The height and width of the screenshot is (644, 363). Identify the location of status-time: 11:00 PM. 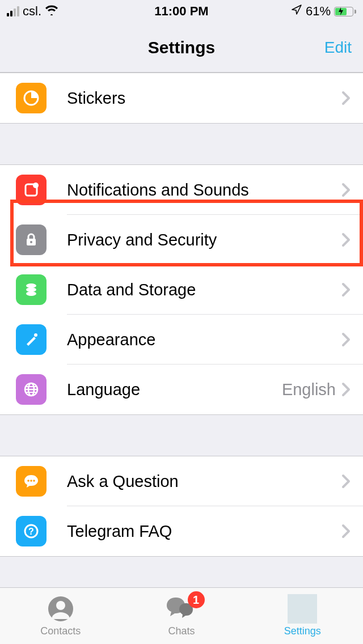
(182, 11).